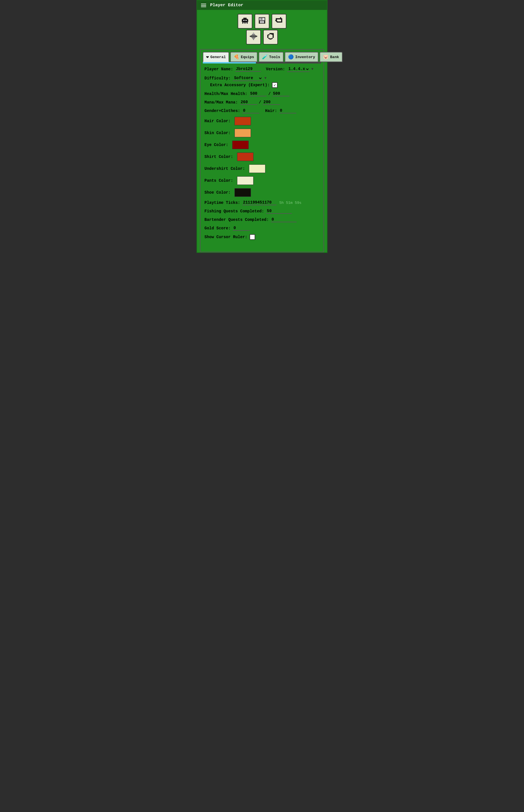 The width and height of the screenshot is (524, 812). What do you see at coordinates (312, 69) in the screenshot?
I see `version-dropdown-arrow: ▼` at bounding box center [312, 69].